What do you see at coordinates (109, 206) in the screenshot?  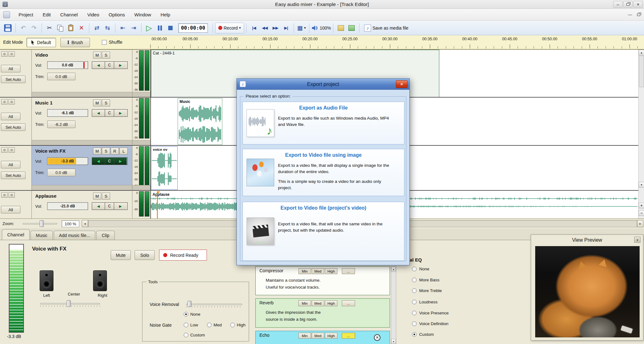 I see `pan-center-button: C` at bounding box center [109, 206].